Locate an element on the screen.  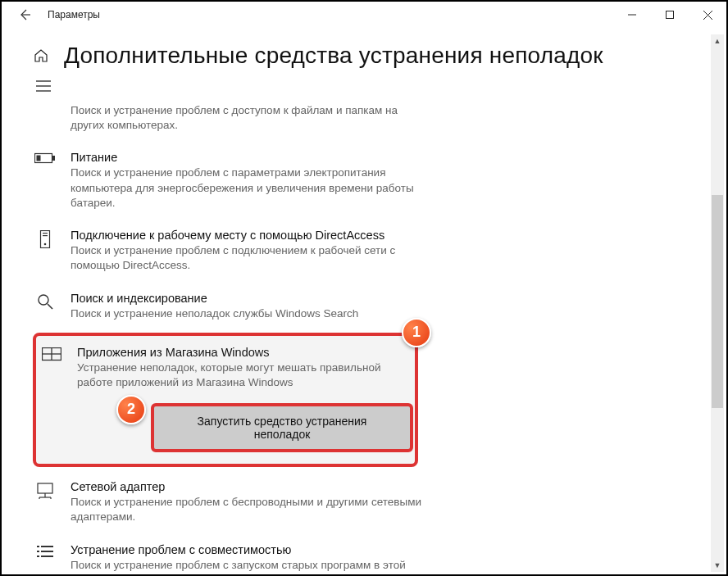
search-icon is located at coordinates (45, 306).